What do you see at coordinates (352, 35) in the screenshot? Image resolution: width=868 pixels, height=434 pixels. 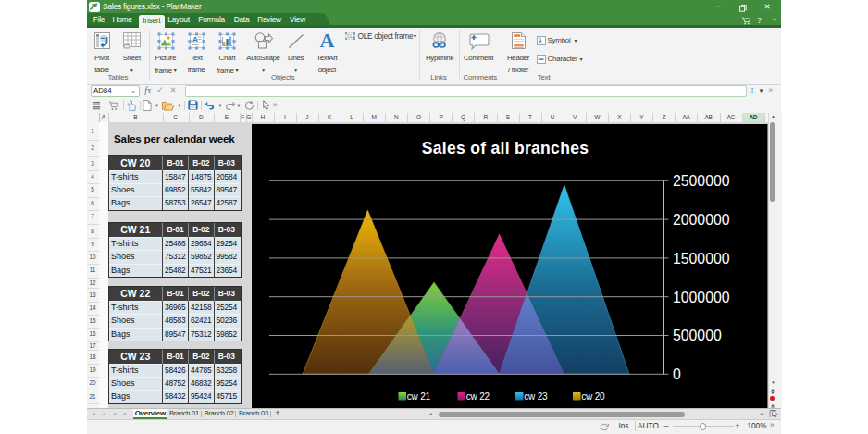 I see `svg-text: OLE` at bounding box center [352, 35].